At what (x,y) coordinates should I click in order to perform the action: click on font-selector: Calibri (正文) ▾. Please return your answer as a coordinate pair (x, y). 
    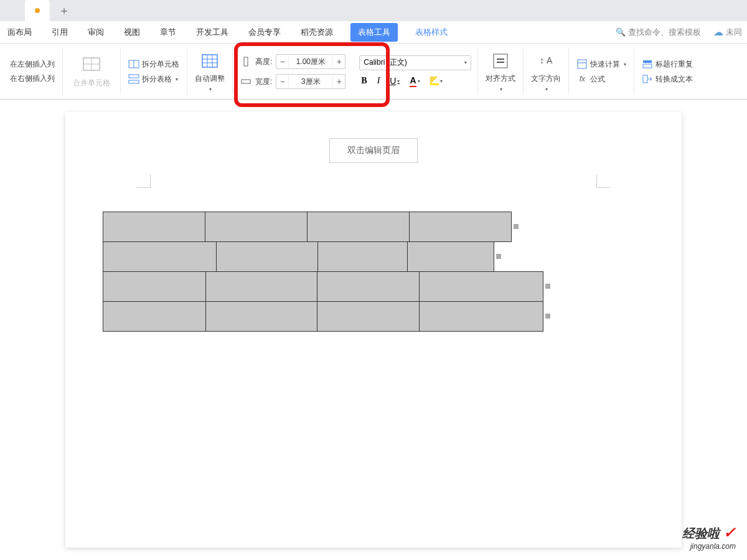
    Looking at the image, I should click on (415, 63).